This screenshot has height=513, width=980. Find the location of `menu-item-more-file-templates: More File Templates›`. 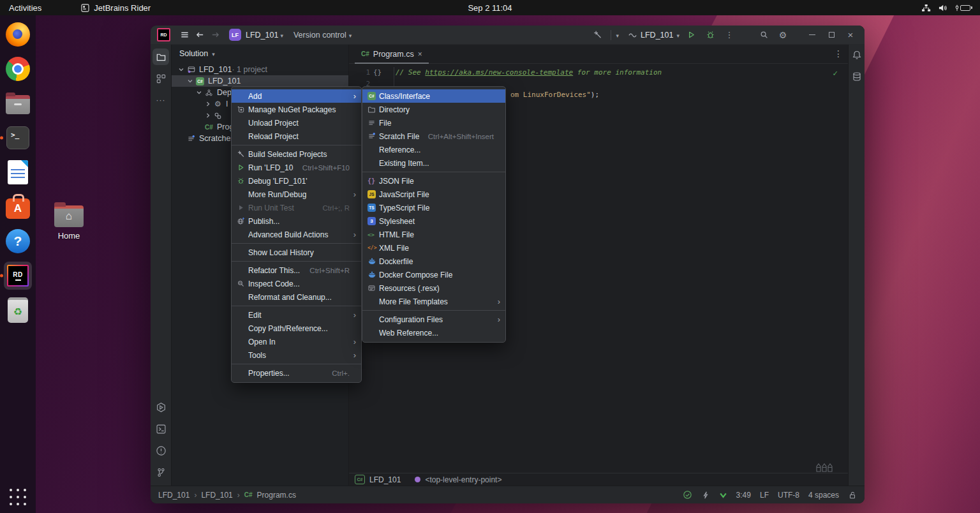

menu-item-more-file-templates: More File Templates› is located at coordinates (434, 301).